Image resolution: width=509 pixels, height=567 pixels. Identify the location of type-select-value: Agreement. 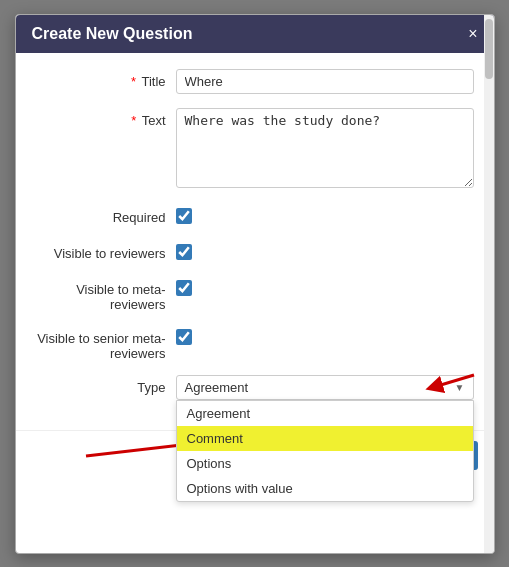
(217, 388).